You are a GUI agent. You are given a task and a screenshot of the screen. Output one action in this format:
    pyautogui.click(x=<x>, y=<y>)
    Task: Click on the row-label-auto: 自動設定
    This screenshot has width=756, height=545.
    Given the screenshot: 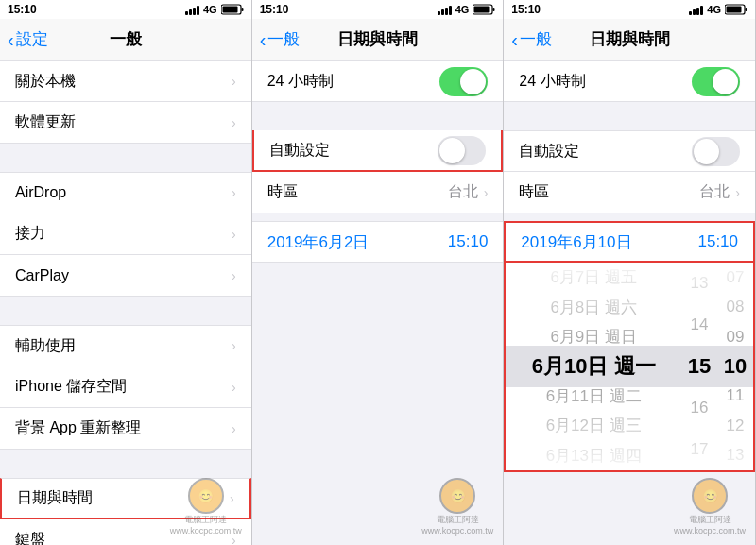 What is the action you would take?
    pyautogui.click(x=353, y=151)
    